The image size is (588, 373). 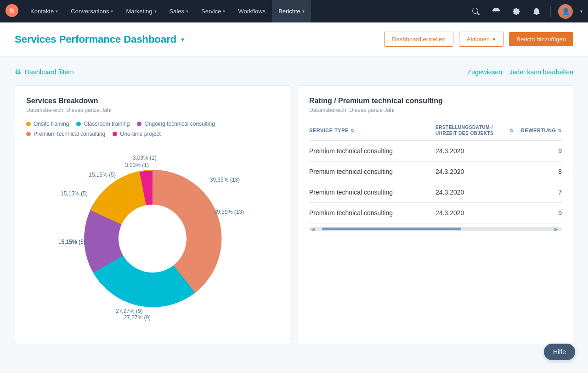 I want to click on slice-label: 39,39% (13), so click(x=229, y=212).